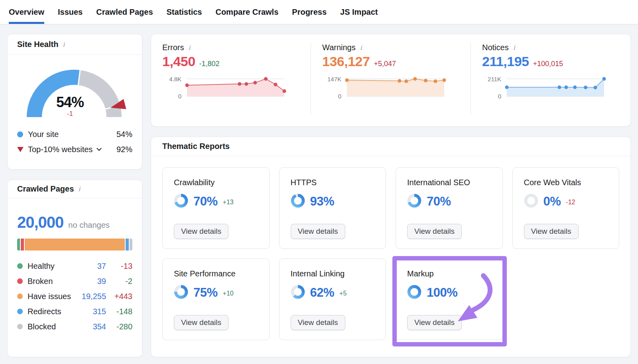  Describe the element at coordinates (396, 88) in the screenshot. I see `warnings-sparkline` at that location.